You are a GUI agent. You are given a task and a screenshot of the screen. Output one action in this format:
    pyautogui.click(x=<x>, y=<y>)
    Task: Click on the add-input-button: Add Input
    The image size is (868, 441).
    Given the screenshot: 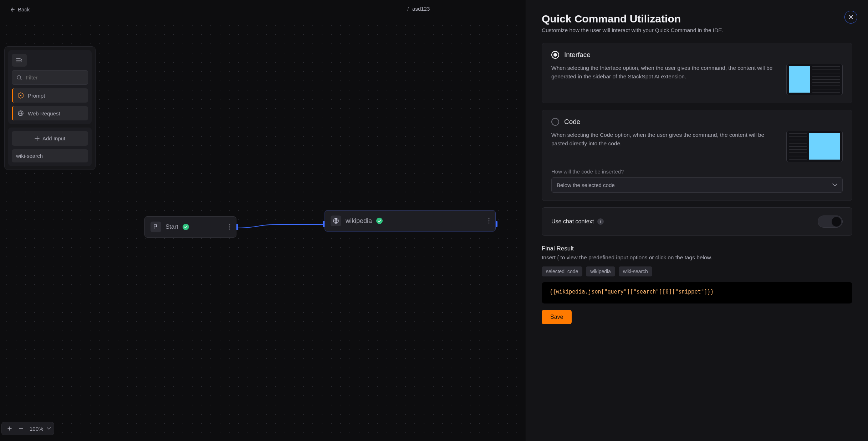 What is the action you would take?
    pyautogui.click(x=50, y=138)
    